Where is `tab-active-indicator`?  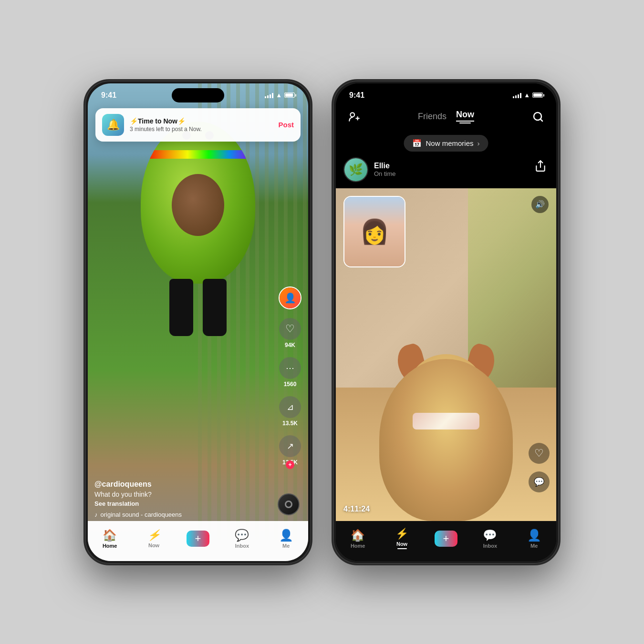 tab-active-indicator is located at coordinates (465, 123).